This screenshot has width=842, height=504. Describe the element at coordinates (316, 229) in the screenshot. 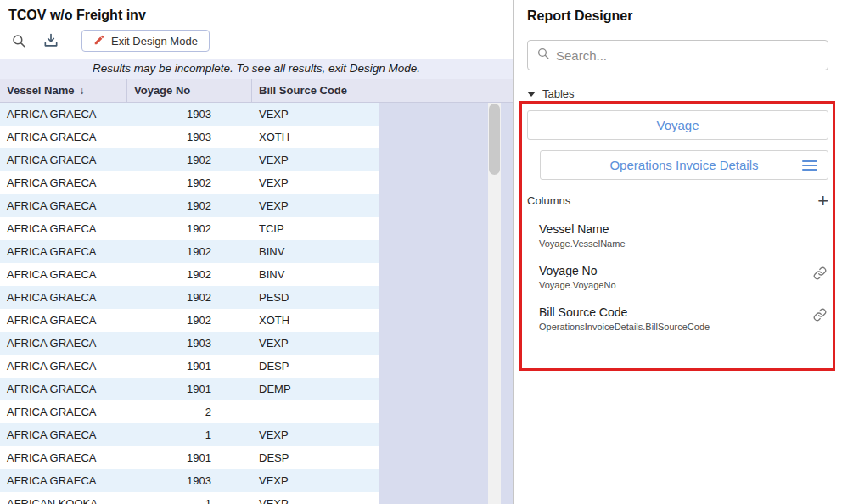

I see `table-cell: TCIP` at that location.